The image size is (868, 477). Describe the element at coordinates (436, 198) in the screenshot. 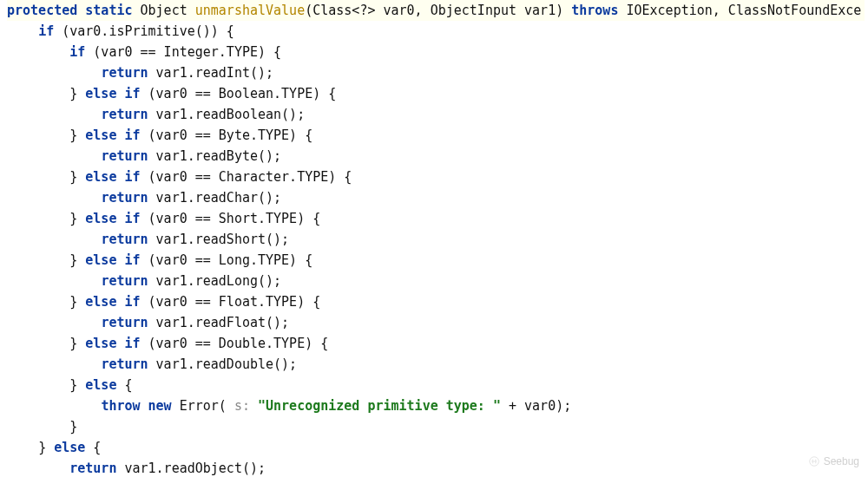

I see `code-line: return var1.readChar();` at that location.